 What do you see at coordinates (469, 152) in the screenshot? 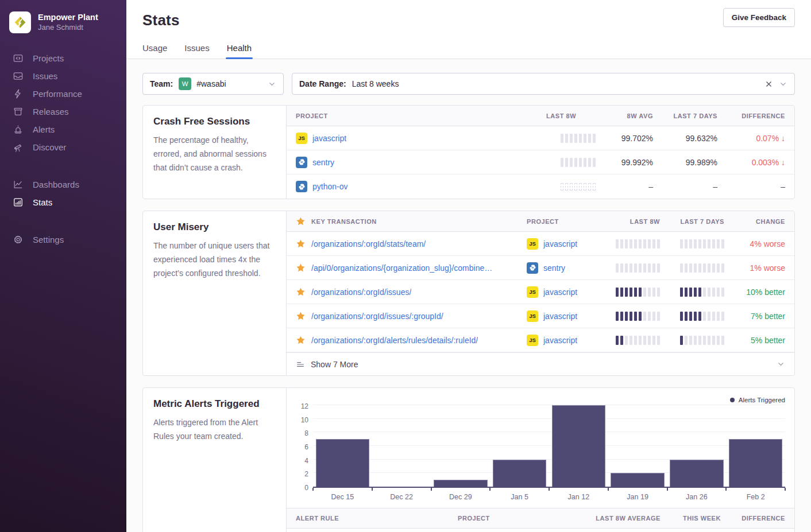
I see `crash-free-sessions-panel: Crash Free Sessions The percentage of he…` at bounding box center [469, 152].